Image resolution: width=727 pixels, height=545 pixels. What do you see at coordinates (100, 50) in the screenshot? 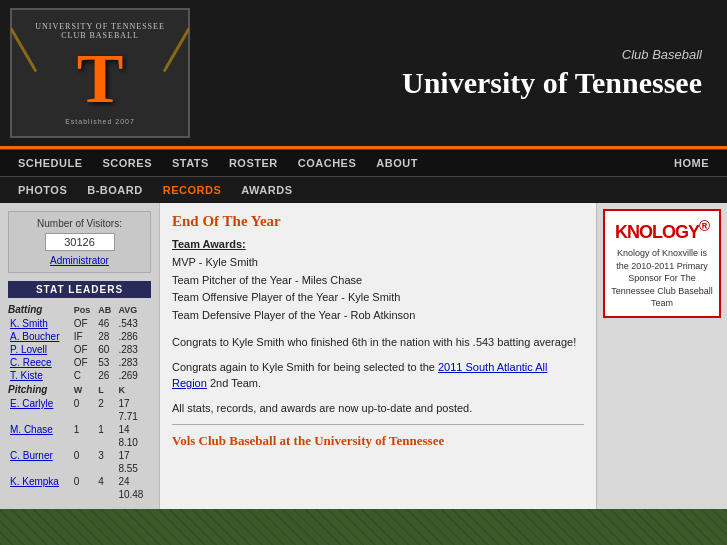
I see `logo-bats` at bounding box center [100, 50].